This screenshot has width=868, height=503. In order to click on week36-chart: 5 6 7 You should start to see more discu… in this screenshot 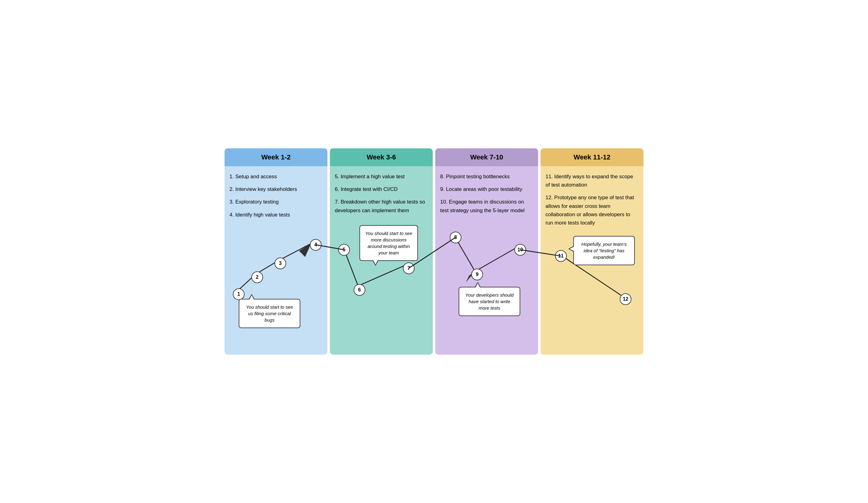, I will do `click(381, 278)`.